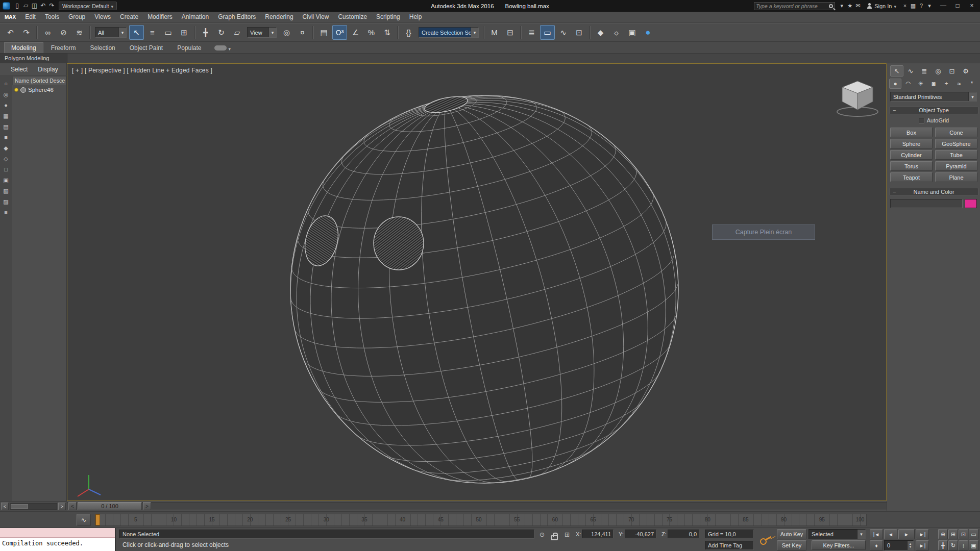  Describe the element at coordinates (6, 169) in the screenshot. I see `display-bones-icon: □` at that location.